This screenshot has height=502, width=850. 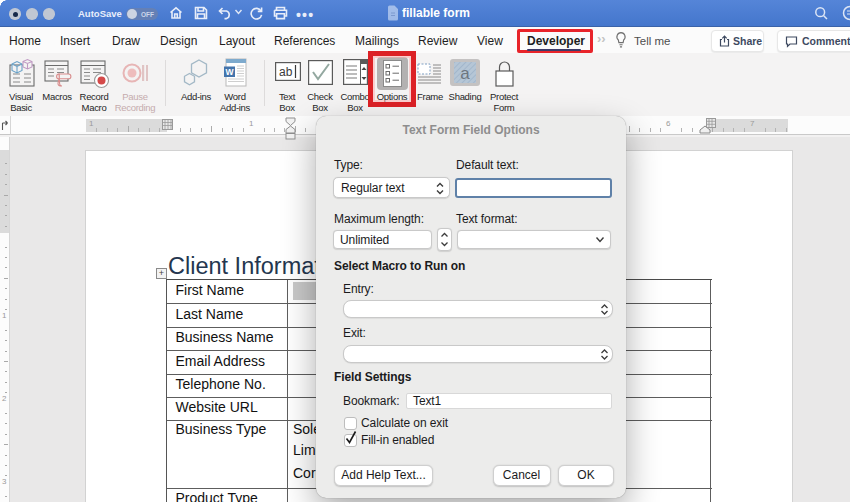 What do you see at coordinates (465, 74) in the screenshot?
I see `svg-text: a` at bounding box center [465, 74].